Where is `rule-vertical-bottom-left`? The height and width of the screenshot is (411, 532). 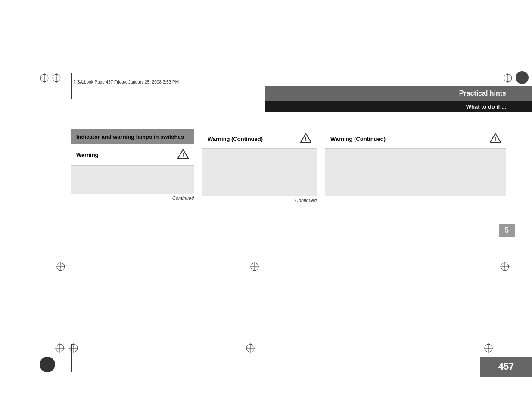
rule-vertical-bottom-left is located at coordinates (72, 358).